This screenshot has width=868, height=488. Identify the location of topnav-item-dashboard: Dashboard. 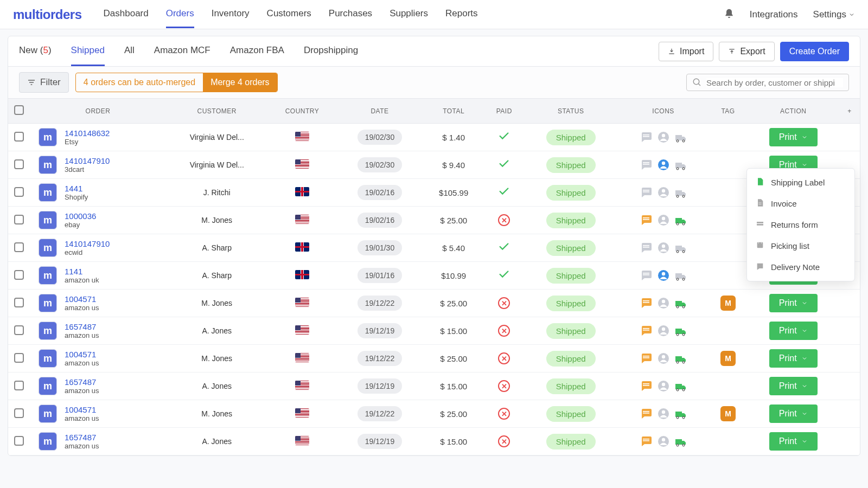
(126, 14).